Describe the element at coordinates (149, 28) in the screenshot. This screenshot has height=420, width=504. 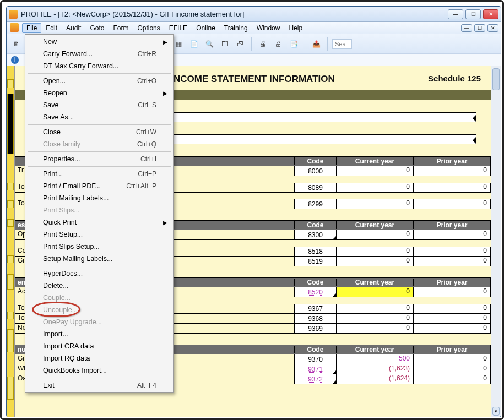
I see `menu-options: Options` at that location.